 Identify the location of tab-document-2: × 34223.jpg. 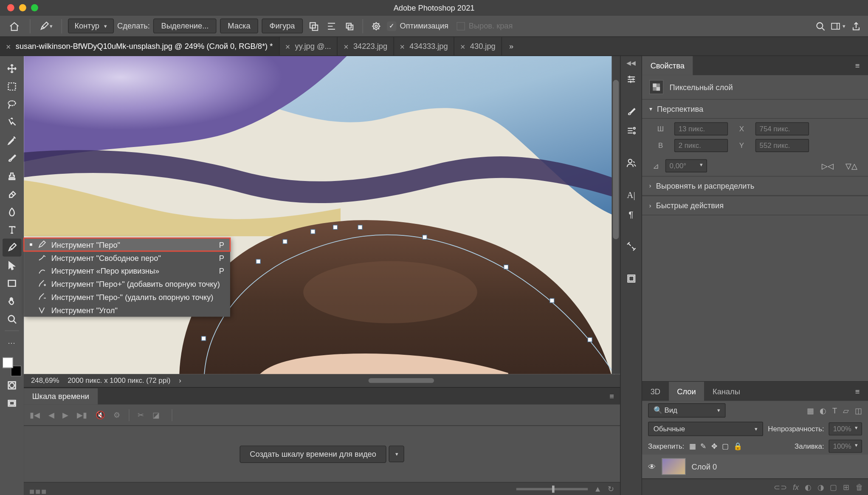
(366, 46).